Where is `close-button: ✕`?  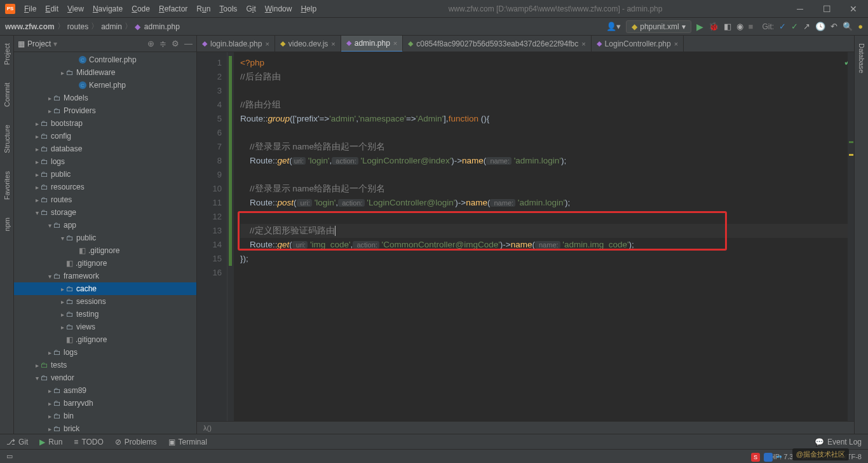
close-button: ✕ is located at coordinates (853, 9).